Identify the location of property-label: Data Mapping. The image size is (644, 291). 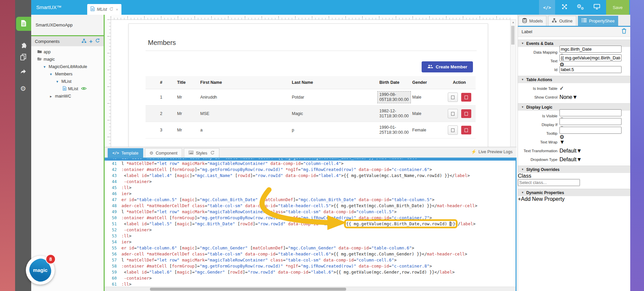
(538, 52).